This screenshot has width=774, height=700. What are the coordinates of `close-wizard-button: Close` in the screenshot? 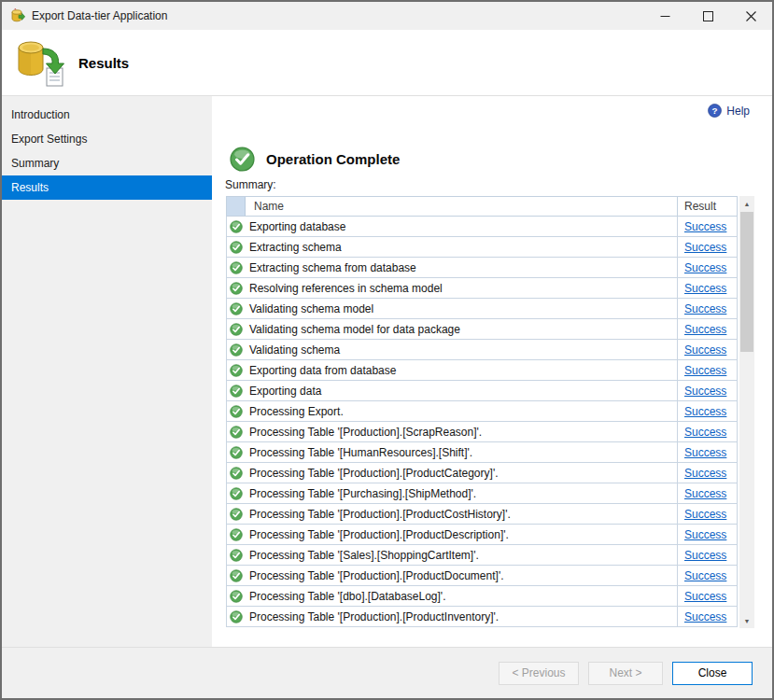 It's located at (712, 674).